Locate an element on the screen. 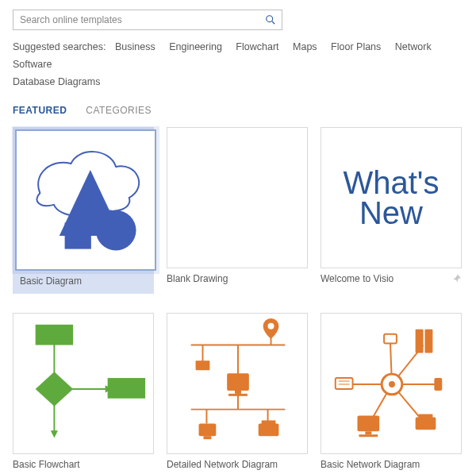 This screenshot has height=474, width=476. basic-network-icon is located at coordinates (391, 383).